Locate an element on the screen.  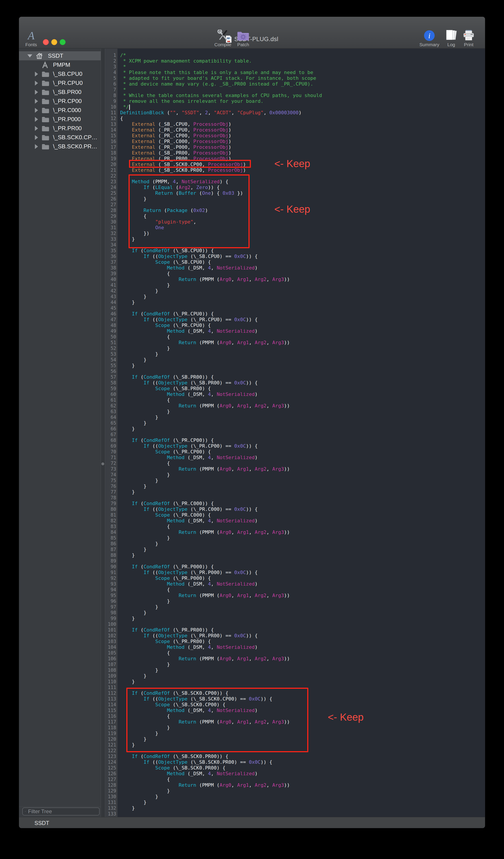
keep-annotation-label: <- Keep is located at coordinates (346, 717).